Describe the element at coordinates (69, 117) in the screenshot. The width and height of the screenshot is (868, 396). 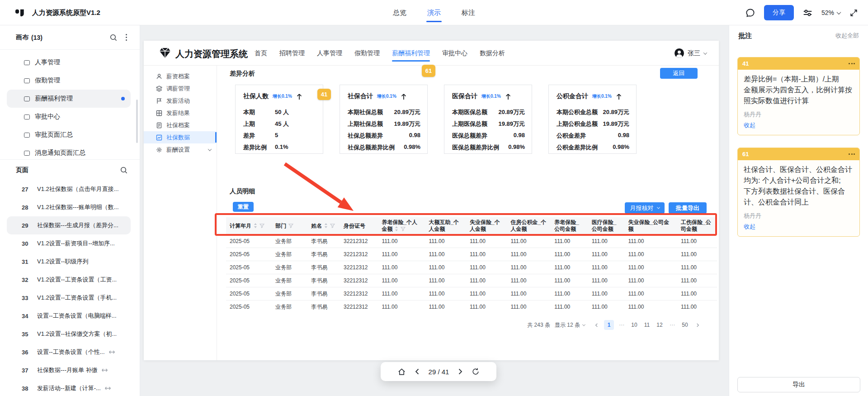
I see `canvas-item: 审批中心` at that location.